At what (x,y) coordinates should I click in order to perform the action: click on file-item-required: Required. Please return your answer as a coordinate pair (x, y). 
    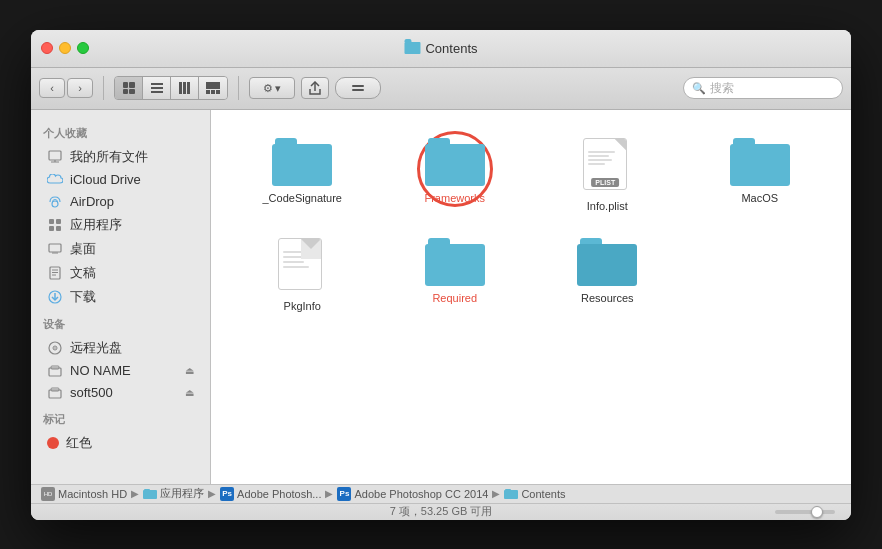
    Looking at the image, I should click on (456, 275).